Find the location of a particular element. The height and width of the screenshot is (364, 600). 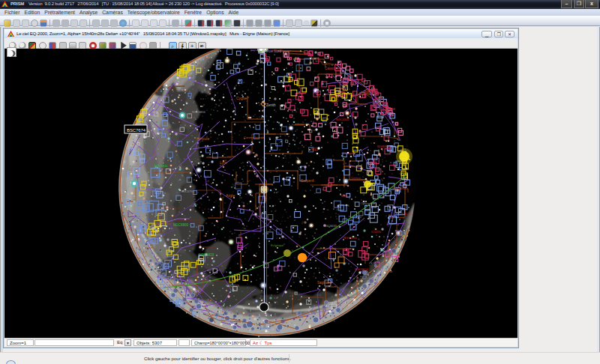

svg-text: Ecliptique is located at coordinates (278, 246).